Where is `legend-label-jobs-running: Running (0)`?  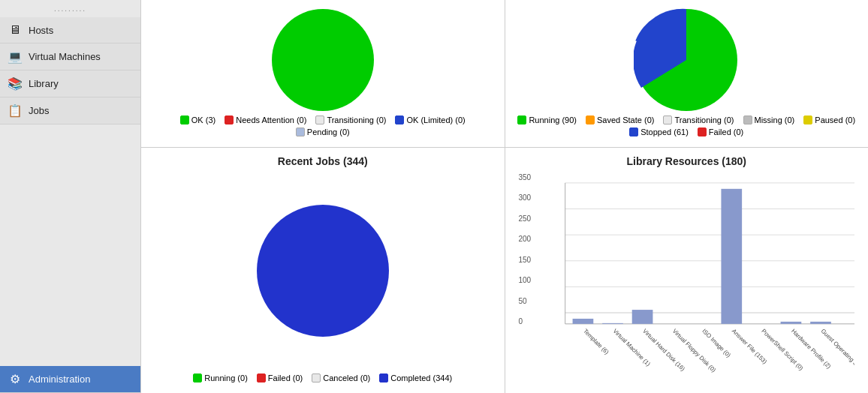
legend-label-jobs-running: Running (0) is located at coordinates (225, 378).